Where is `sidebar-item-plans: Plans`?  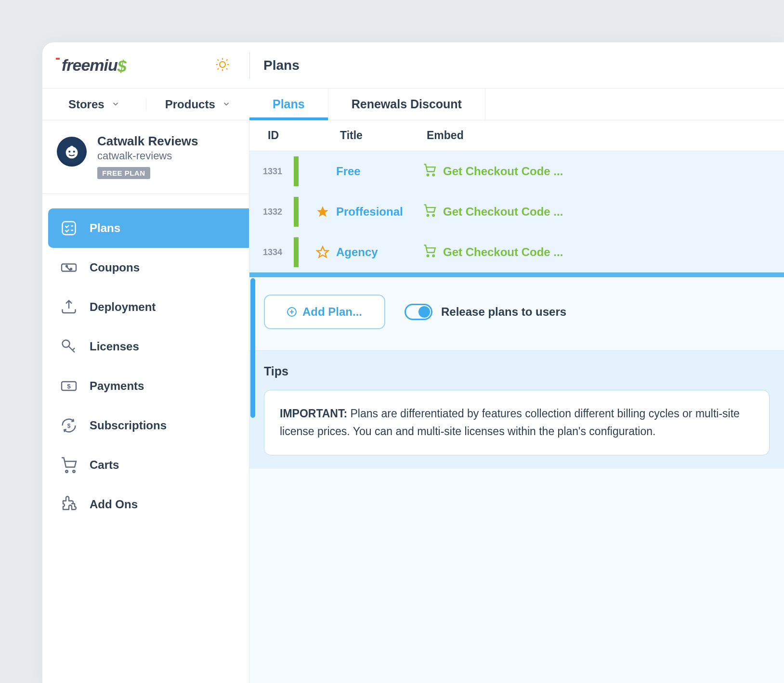 sidebar-item-plans: Plans is located at coordinates (148, 228).